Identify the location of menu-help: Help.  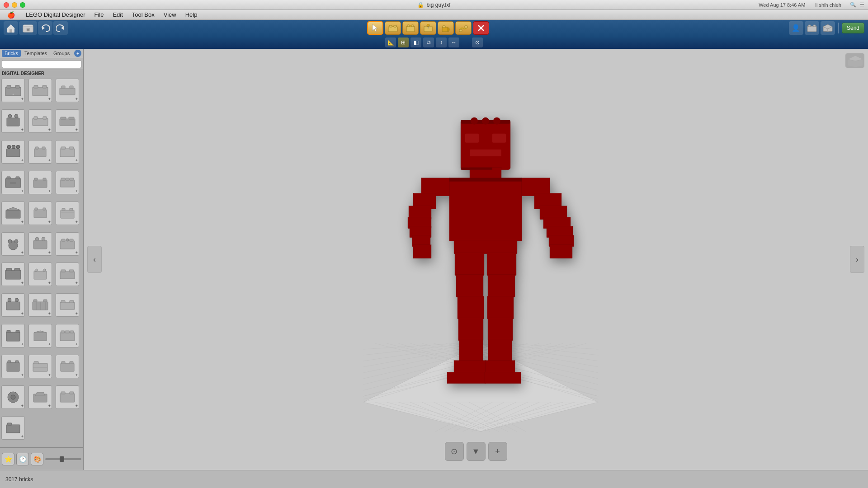
(192, 14).